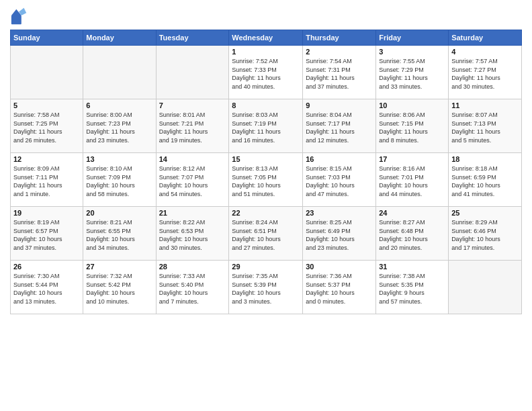 This screenshot has width=532, height=411. Describe the element at coordinates (47, 235) in the screenshot. I see `day-info: Sunrise: 8:19 AM Sunset: 6:57 PM Dayligh…` at that location.